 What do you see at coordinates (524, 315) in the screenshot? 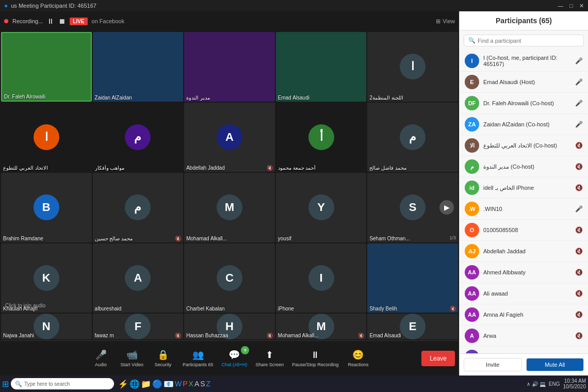
I see `participant-row: AAAmna Al Fagieh🔇` at bounding box center [524, 315].